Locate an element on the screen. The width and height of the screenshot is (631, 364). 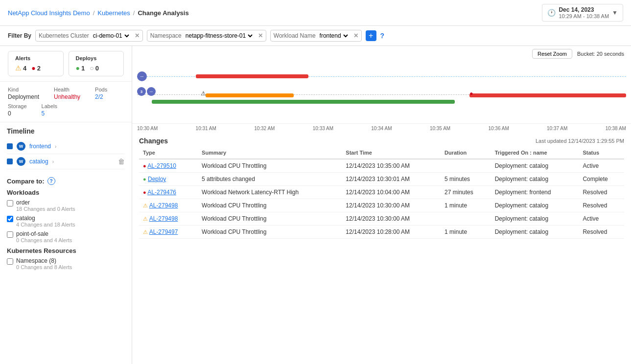
catalog-orange-bar is located at coordinates (250, 95).